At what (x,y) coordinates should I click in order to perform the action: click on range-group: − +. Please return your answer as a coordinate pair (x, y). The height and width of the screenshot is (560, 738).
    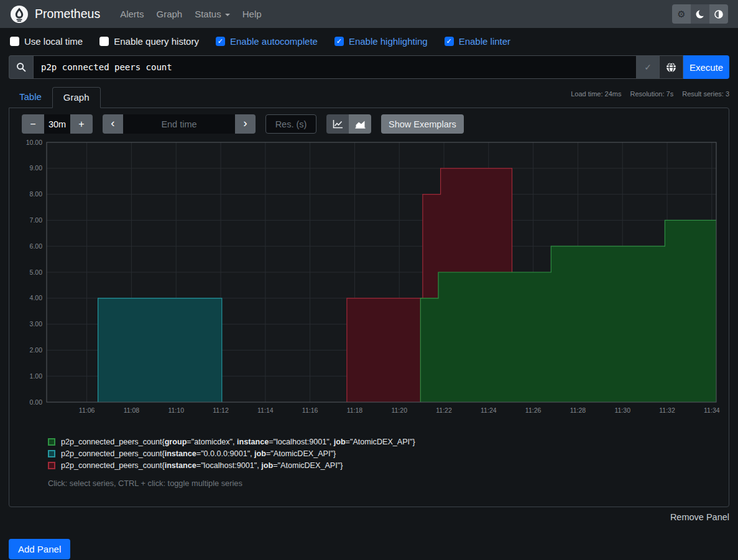
    Looking at the image, I should click on (57, 124).